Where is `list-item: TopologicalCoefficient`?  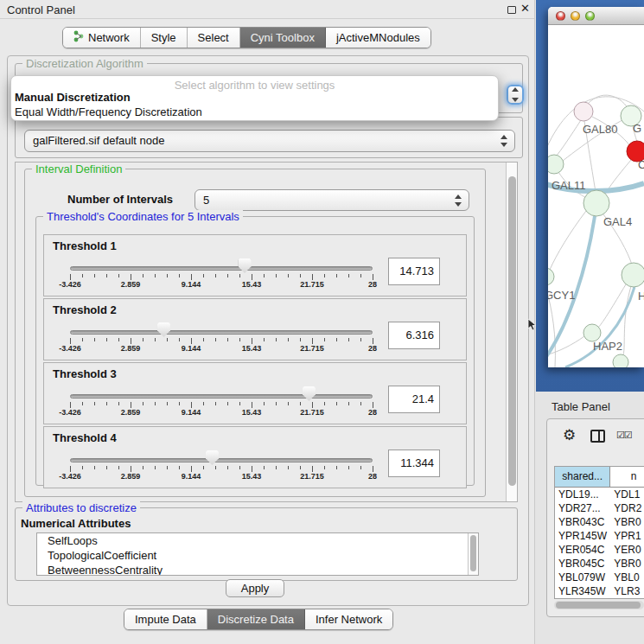 list-item: TopologicalCoefficient is located at coordinates (258, 555).